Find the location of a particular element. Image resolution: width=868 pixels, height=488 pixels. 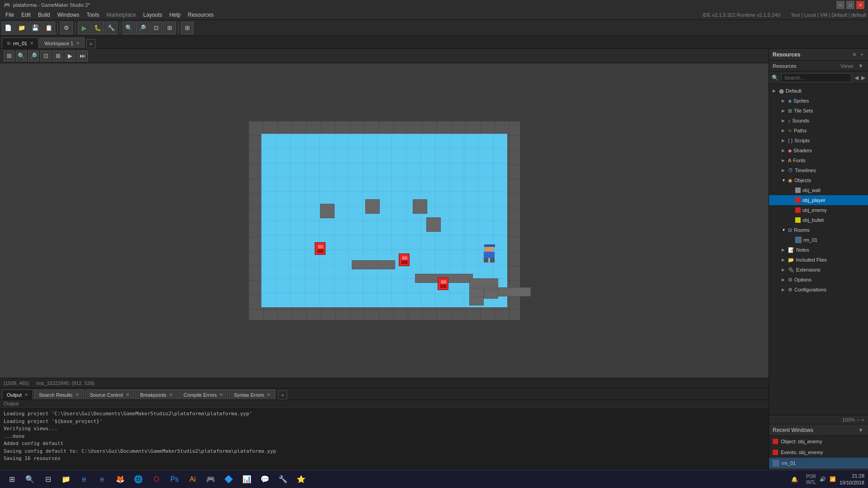

tab-search-close: ✕ is located at coordinates (77, 395).